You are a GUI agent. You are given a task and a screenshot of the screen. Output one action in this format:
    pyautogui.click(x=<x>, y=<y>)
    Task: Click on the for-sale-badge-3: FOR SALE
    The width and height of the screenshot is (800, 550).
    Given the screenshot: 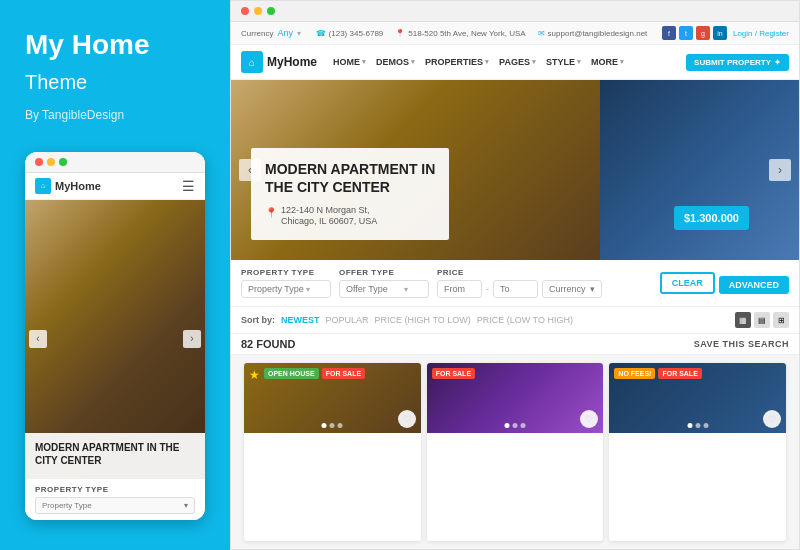 What is the action you would take?
    pyautogui.click(x=680, y=374)
    